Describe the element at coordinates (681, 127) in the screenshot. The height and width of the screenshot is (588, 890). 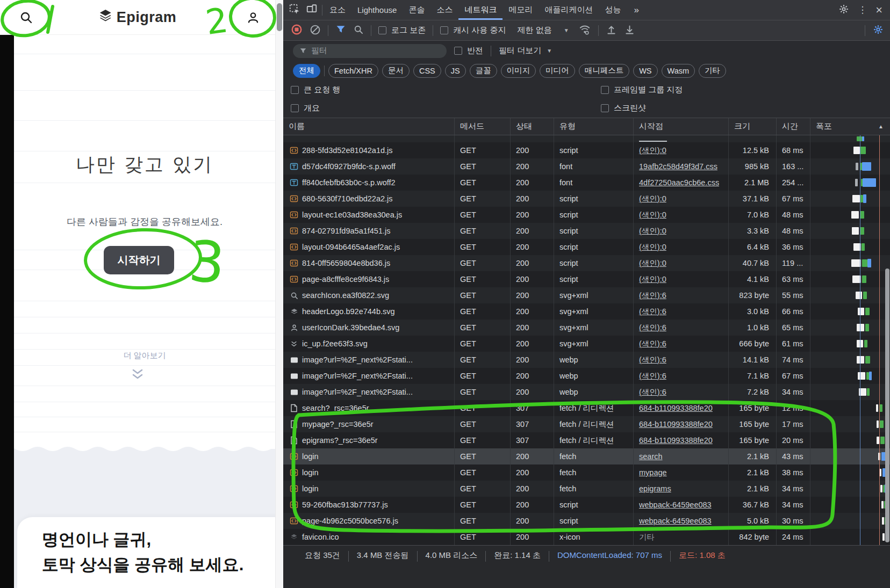
I see `column-header-시작점: 시작점` at that location.